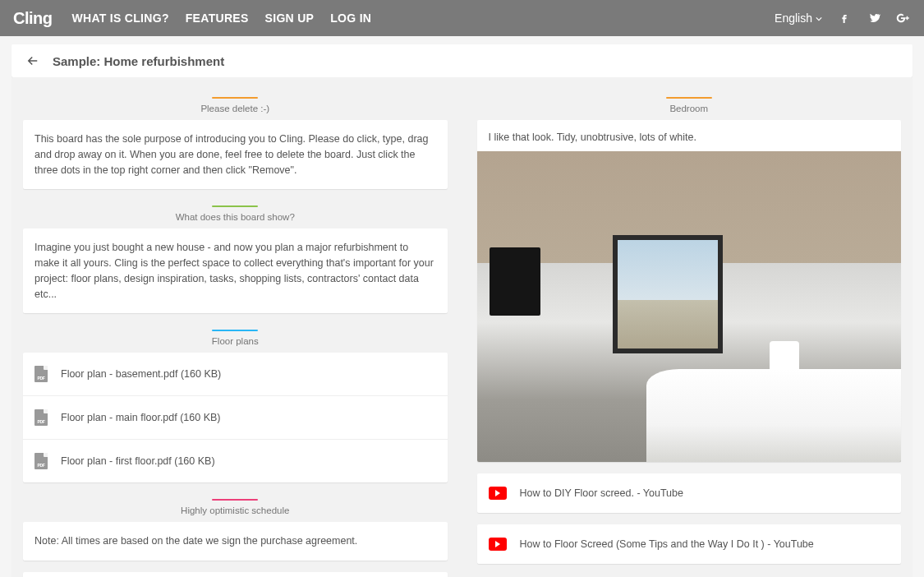  What do you see at coordinates (235, 575) in the screenshot?
I see `card-schedule-week: Week 1 to 4: Brainstorming Decide what t…` at bounding box center [235, 575].